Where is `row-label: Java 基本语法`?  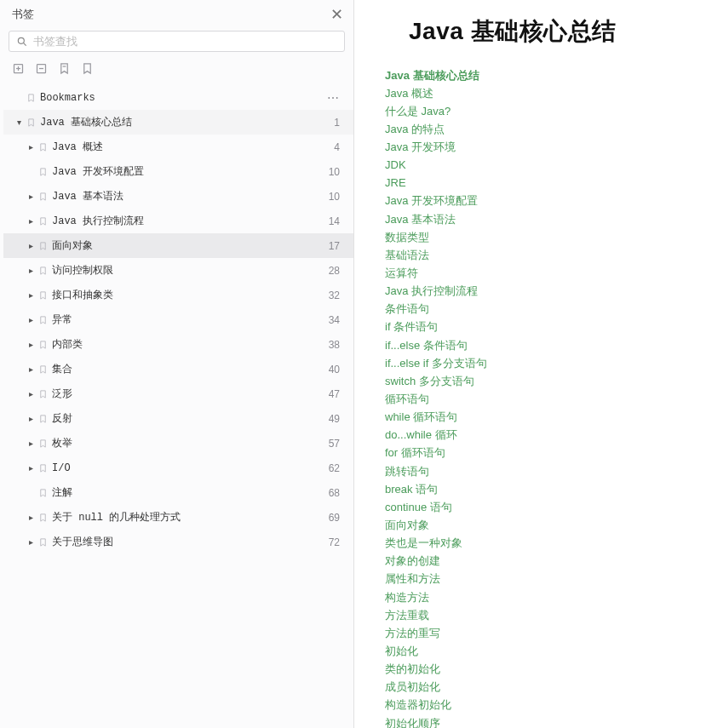 row-label: Java 基本语法 is located at coordinates (187, 196).